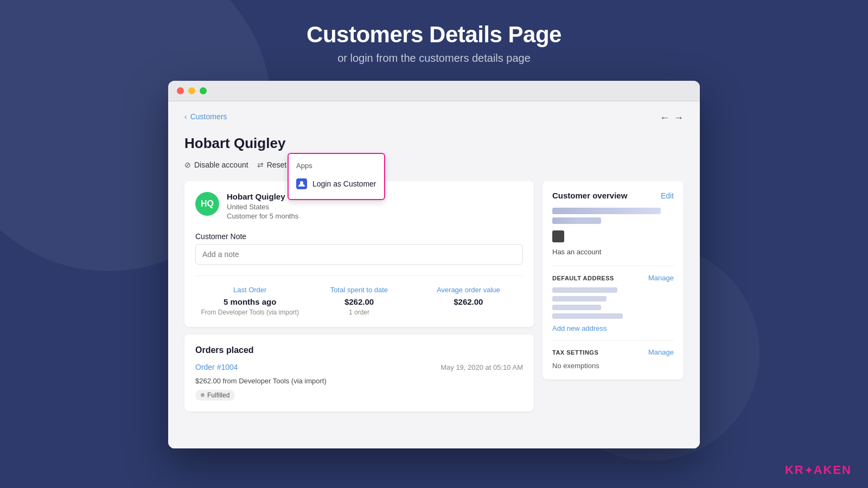  I want to click on login-as-customer-item: Login as Customer, so click(336, 184).